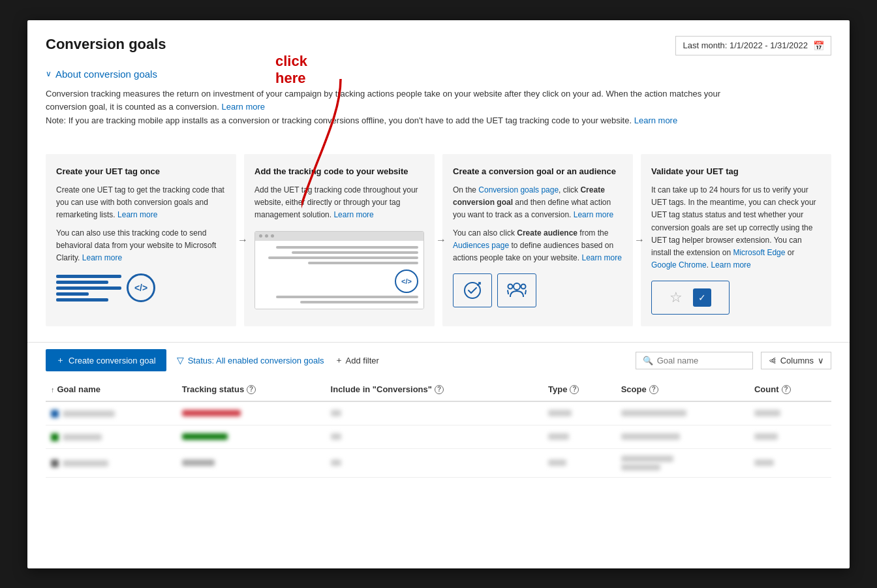 This screenshot has height=588, width=877. What do you see at coordinates (439, 390) in the screenshot?
I see `include-conversions-help-icon: ?` at bounding box center [439, 390].